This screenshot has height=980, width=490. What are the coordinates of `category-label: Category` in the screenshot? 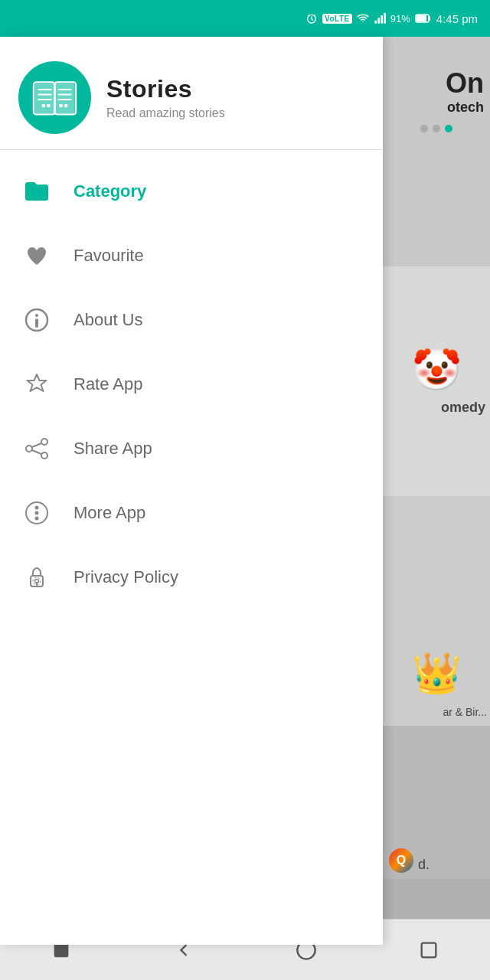 It's located at (110, 191).